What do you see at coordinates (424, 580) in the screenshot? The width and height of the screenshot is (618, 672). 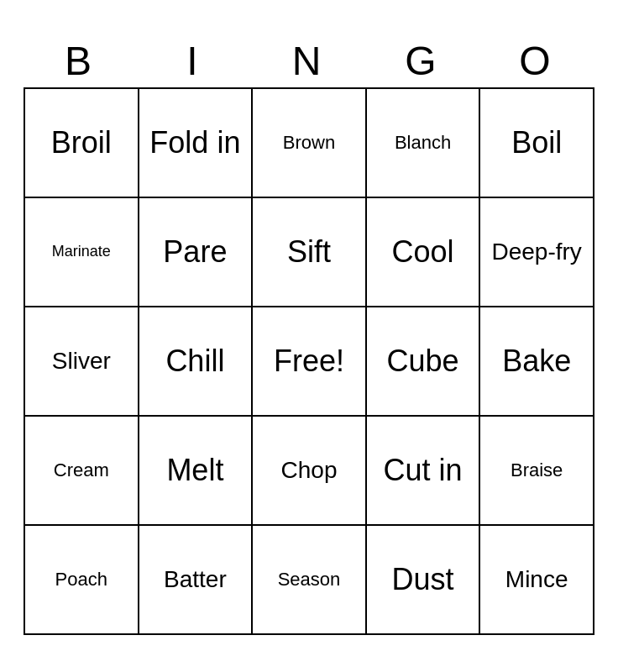 I see `bingo-cell-4-3: Dust` at bounding box center [424, 580].